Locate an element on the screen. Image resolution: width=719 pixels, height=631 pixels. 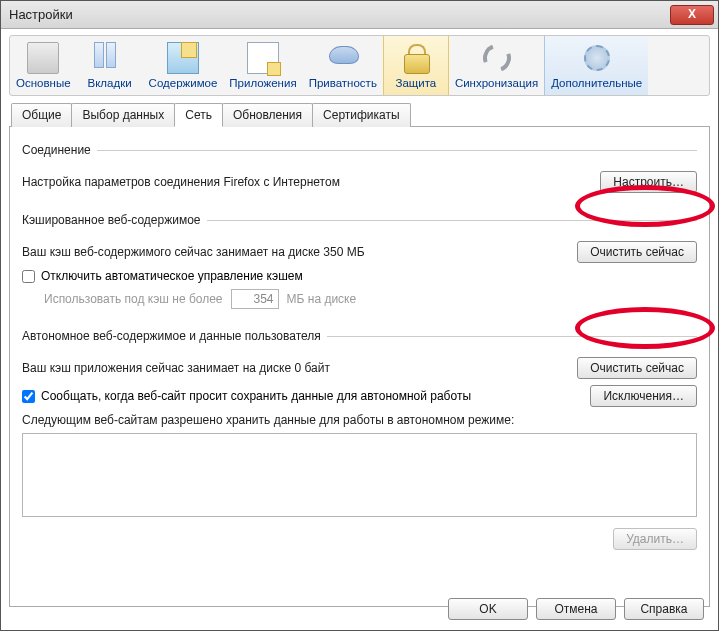
exceptions-button: Исключения… is located at coordinates (644, 396).